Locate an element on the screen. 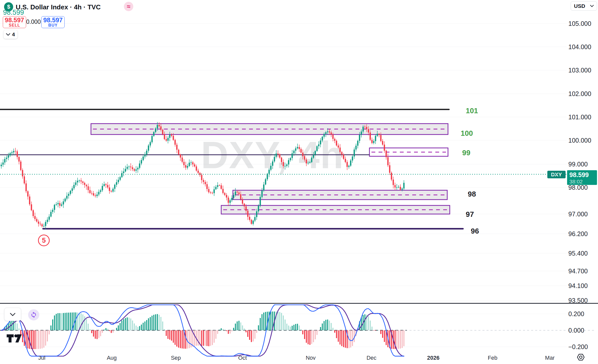  sync-icon is located at coordinates (34, 315).